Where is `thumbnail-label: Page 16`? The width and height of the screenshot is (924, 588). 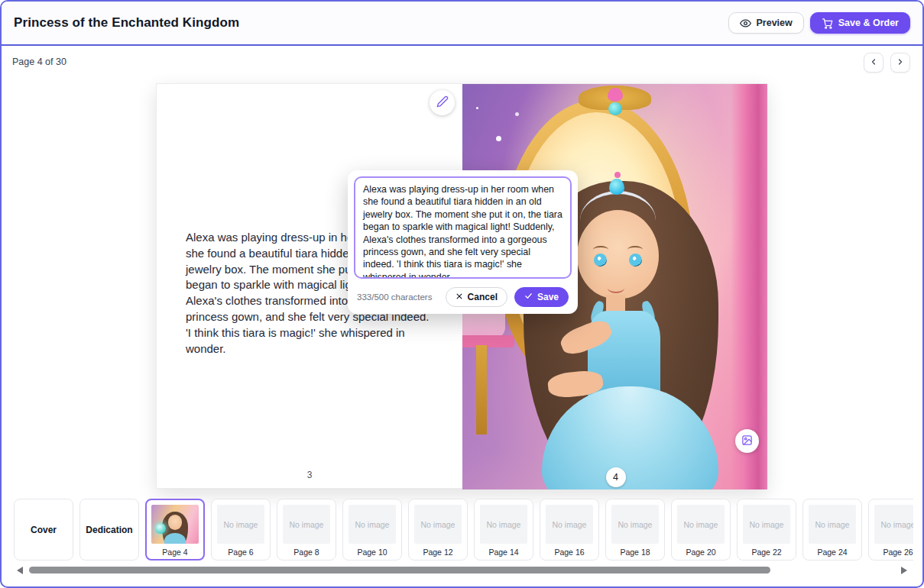
thumbnail-label: Page 16 is located at coordinates (569, 552).